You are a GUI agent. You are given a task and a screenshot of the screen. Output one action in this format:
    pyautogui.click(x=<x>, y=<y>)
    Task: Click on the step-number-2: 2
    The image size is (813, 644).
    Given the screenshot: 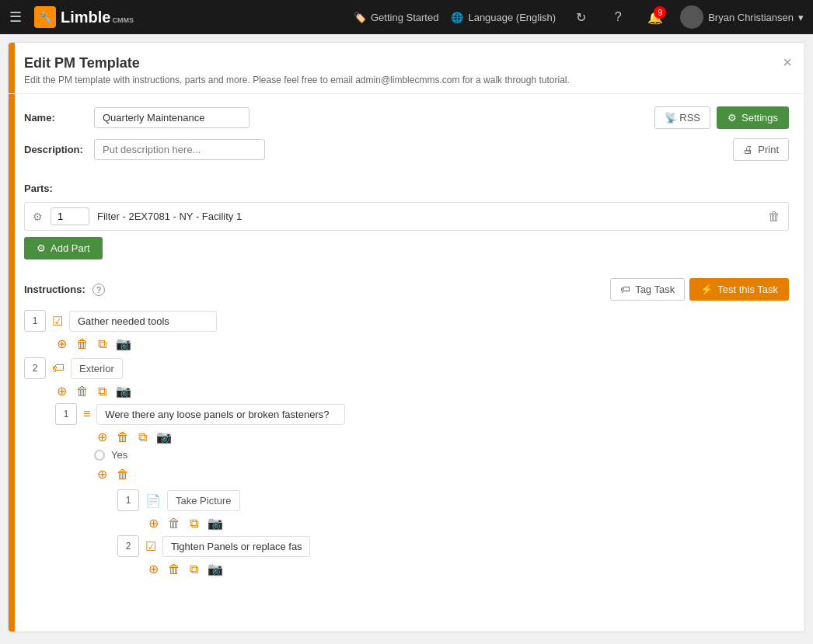 What is the action you would take?
    pyautogui.click(x=35, y=368)
    